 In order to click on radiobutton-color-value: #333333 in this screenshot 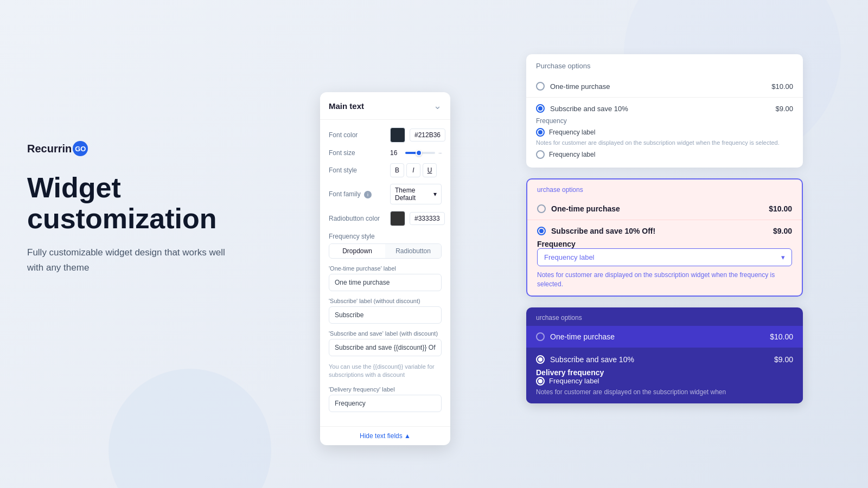, I will do `click(427, 219)`.